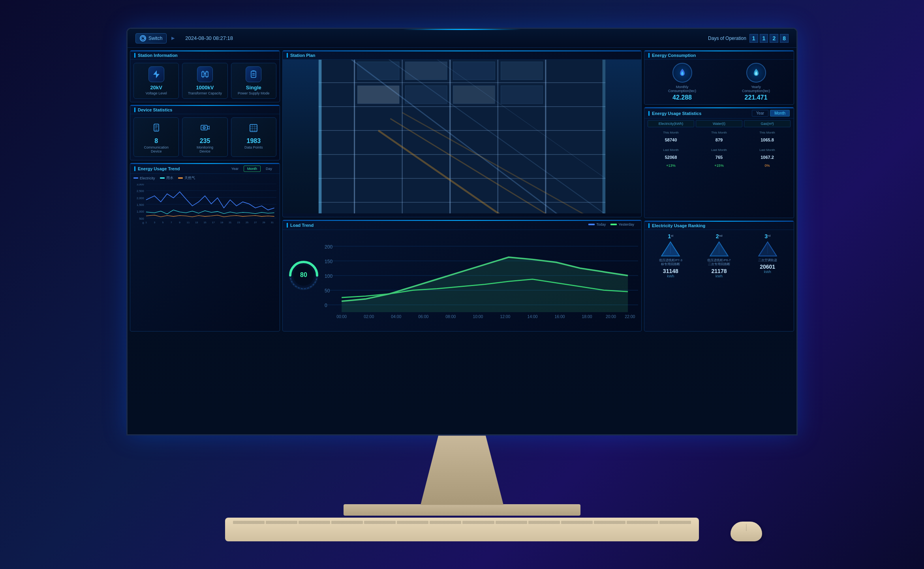  Describe the element at coordinates (670, 236) in the screenshot. I see `rank-badge-1: 1st` at that location.